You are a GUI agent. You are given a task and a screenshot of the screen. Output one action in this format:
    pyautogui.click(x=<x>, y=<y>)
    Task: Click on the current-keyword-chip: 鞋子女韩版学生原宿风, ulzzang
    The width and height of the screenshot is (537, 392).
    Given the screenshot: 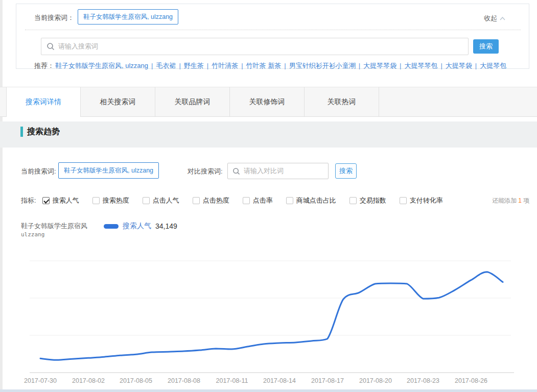 What is the action you would take?
    pyautogui.click(x=128, y=17)
    